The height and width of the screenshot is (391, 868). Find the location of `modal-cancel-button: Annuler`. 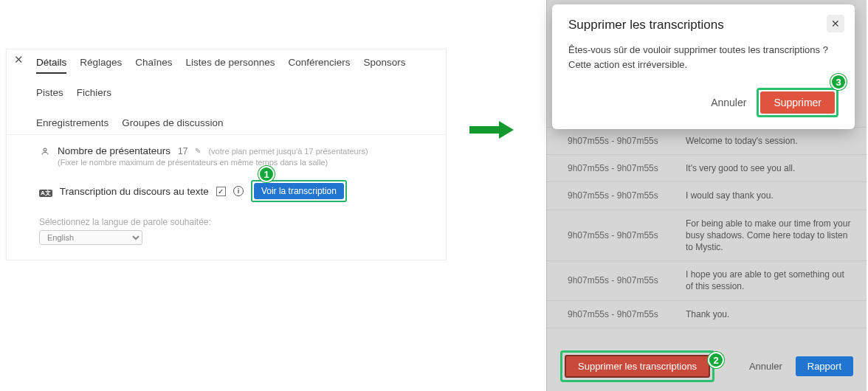

modal-cancel-button: Annuler is located at coordinates (728, 103).